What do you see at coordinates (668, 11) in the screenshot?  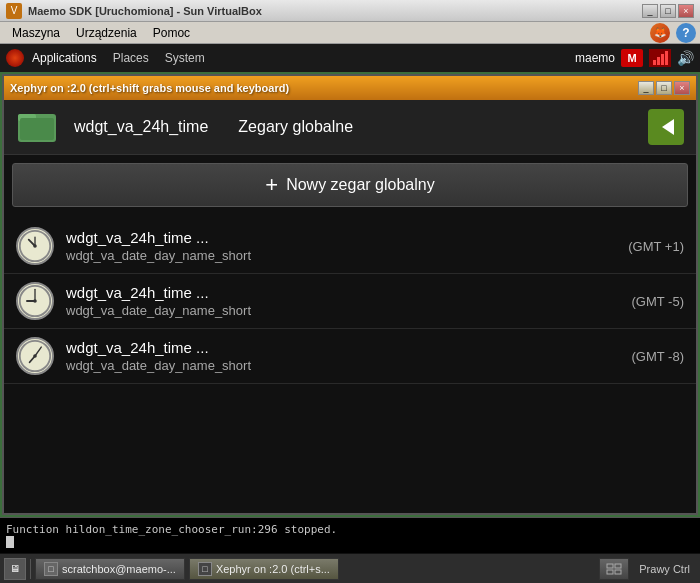 I see `vbox-maximize-btn: □` at bounding box center [668, 11].